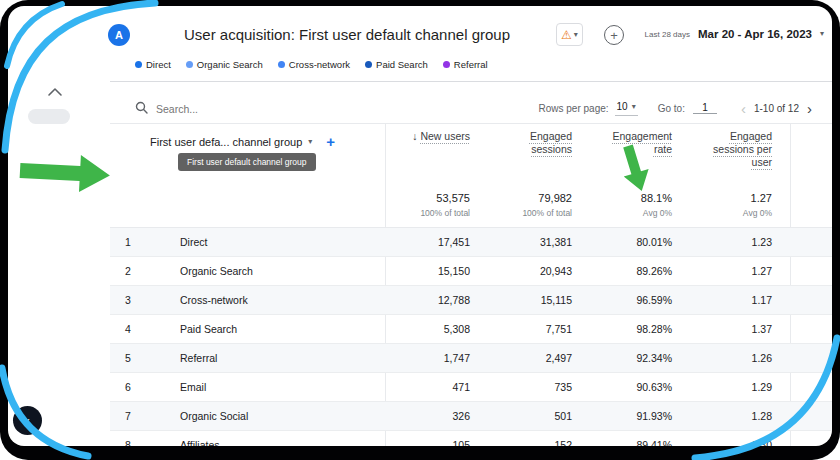  What do you see at coordinates (252, 442) in the screenshot?
I see `channel-name: Affiliates` at bounding box center [252, 442].